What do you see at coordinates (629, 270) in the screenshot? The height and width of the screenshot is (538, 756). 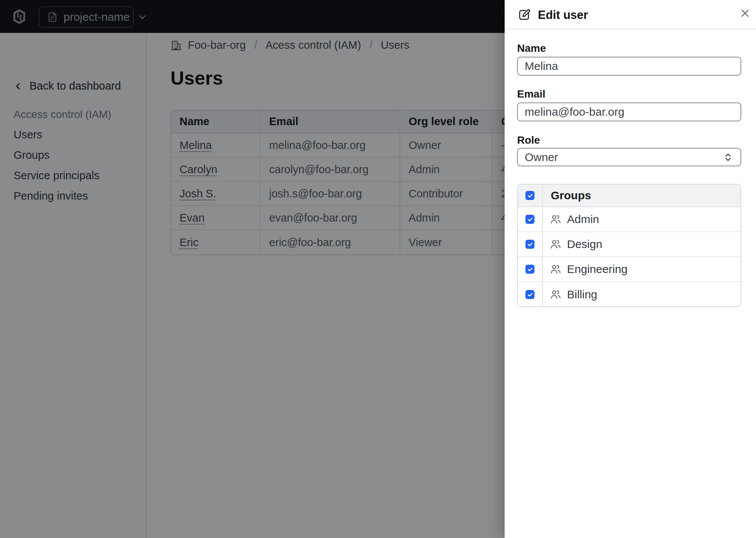 I see `group-row-engineering: Engineering` at bounding box center [629, 270].